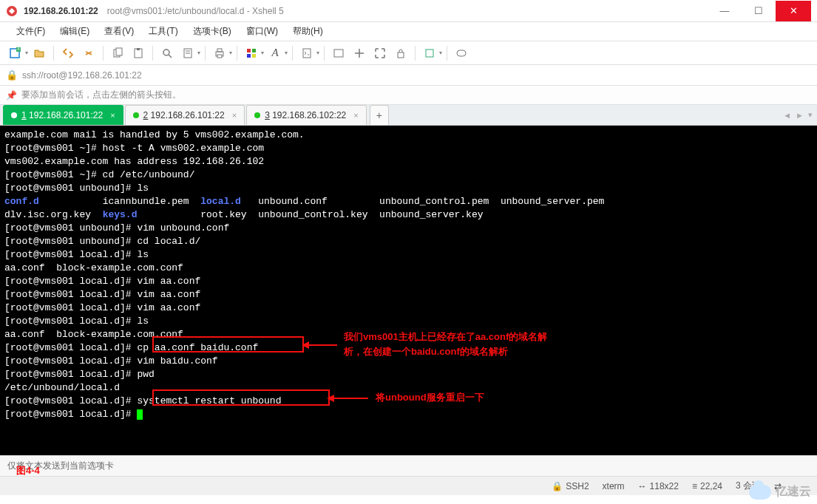 This screenshot has height=504, width=817. I want to click on font-icon: A, so click(275, 53).